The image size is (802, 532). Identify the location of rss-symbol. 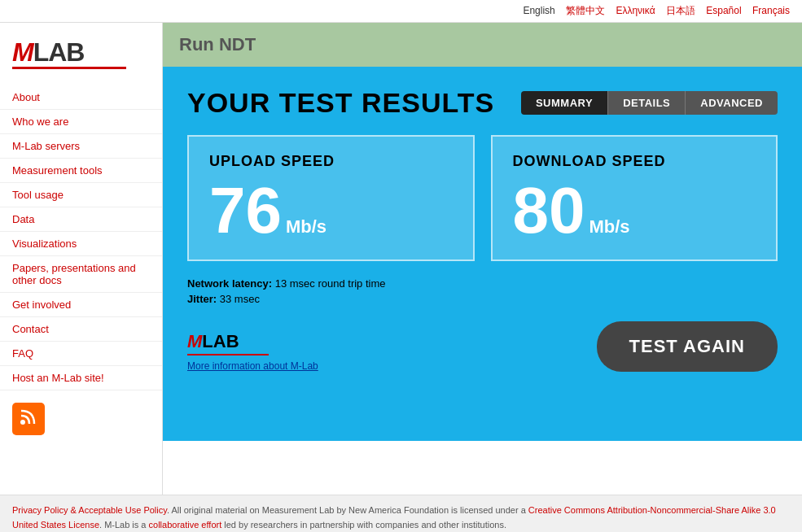
(28, 419).